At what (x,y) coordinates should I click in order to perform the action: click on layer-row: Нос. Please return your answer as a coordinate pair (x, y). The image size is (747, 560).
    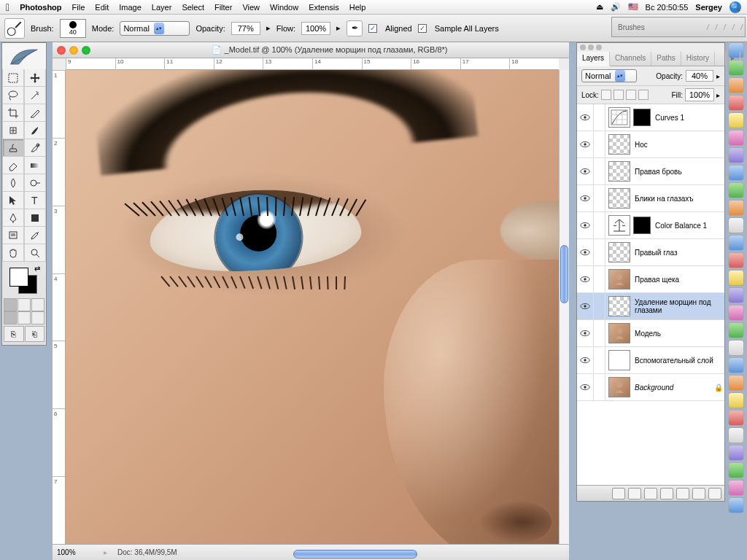
    Looking at the image, I should click on (651, 144).